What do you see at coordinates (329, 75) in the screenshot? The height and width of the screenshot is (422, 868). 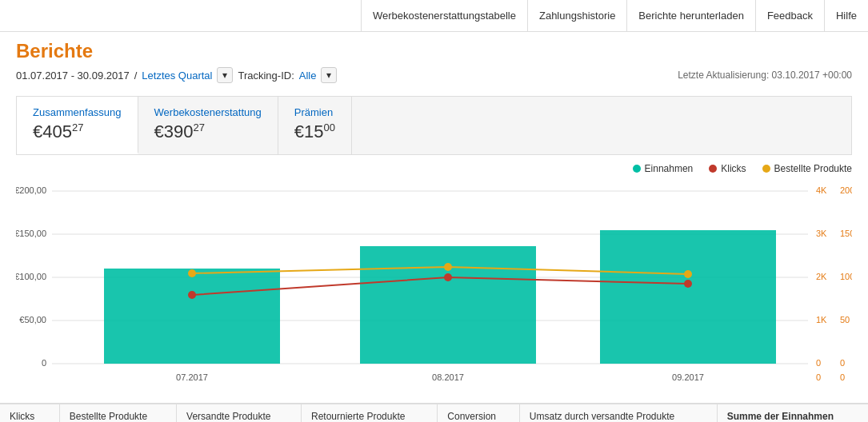 I see `tracking-dropdown` at bounding box center [329, 75].